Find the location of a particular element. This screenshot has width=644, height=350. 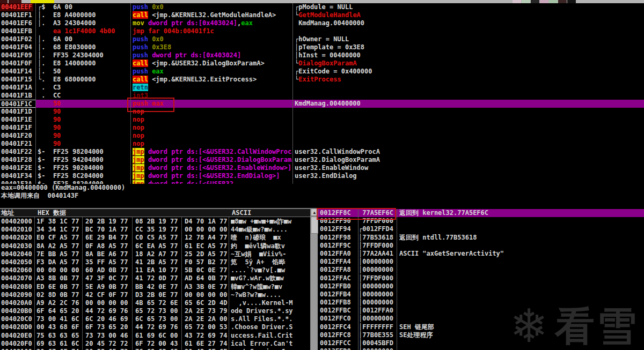

stack-row: 0012FFA0│77A2AA41ASCII "axGetServerActiv… is located at coordinates (481, 254).